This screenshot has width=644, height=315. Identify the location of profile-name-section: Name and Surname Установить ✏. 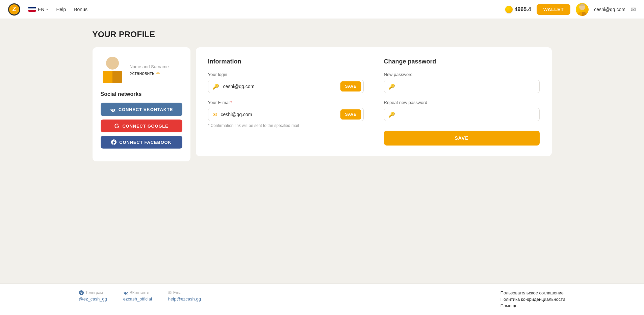
(149, 70).